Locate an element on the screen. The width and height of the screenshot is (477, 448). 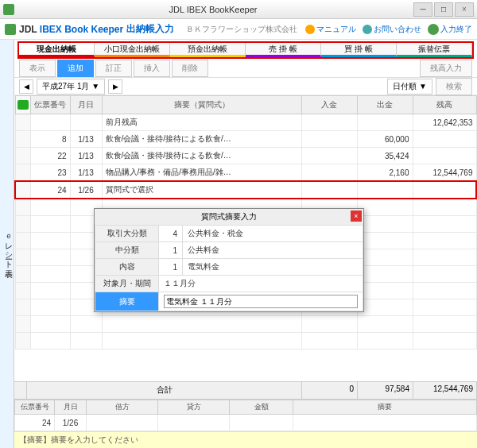
exit-link: 入力終了 is located at coordinates (450, 29).